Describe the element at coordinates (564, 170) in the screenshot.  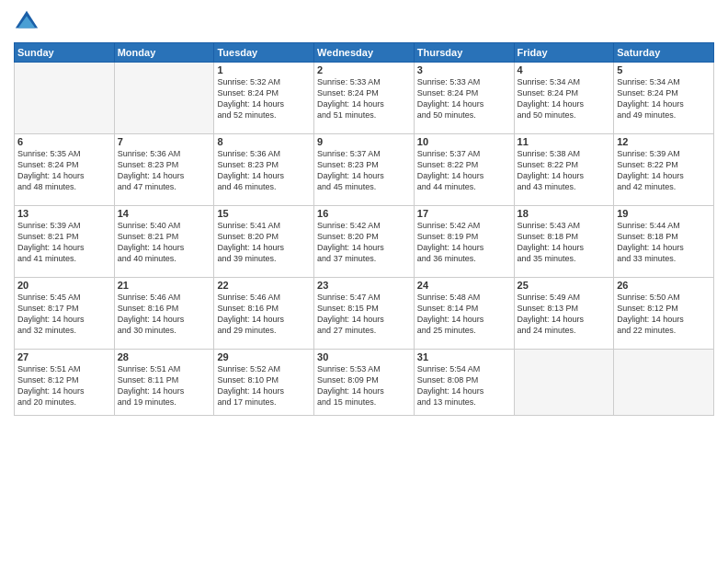
I see `calendar-cell: 11Sunrise: 5:38 AM Sunset: 8:22 PM Dayli…` at that location.